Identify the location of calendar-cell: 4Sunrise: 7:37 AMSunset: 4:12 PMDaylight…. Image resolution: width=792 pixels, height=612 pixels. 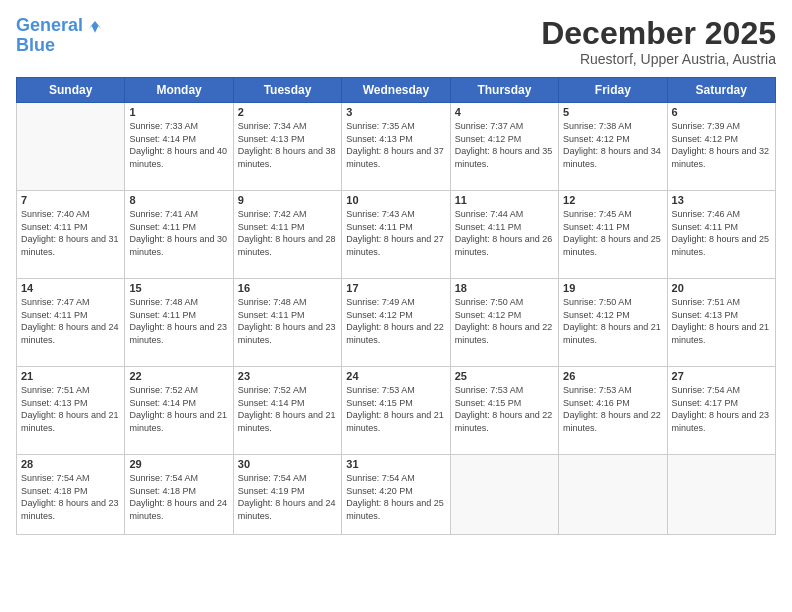
(504, 147).